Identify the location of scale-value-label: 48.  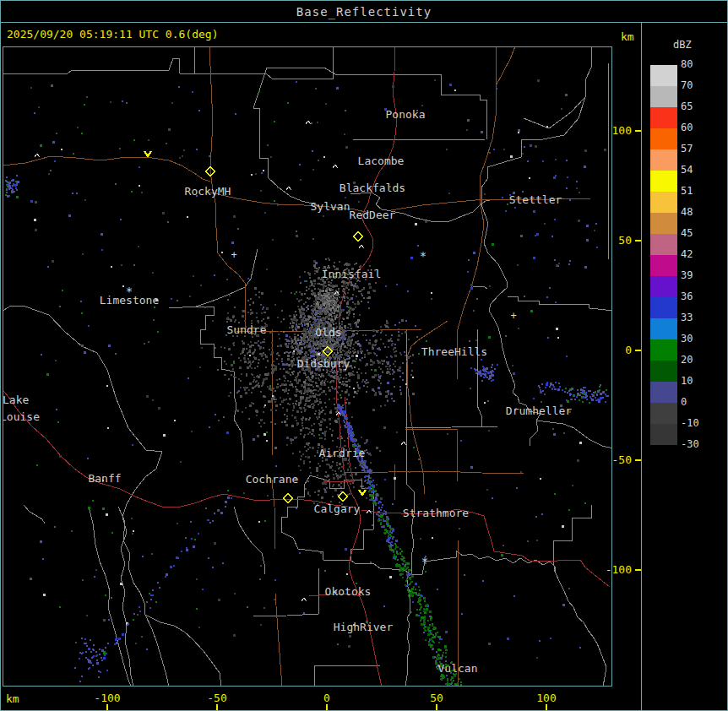
(700, 213).